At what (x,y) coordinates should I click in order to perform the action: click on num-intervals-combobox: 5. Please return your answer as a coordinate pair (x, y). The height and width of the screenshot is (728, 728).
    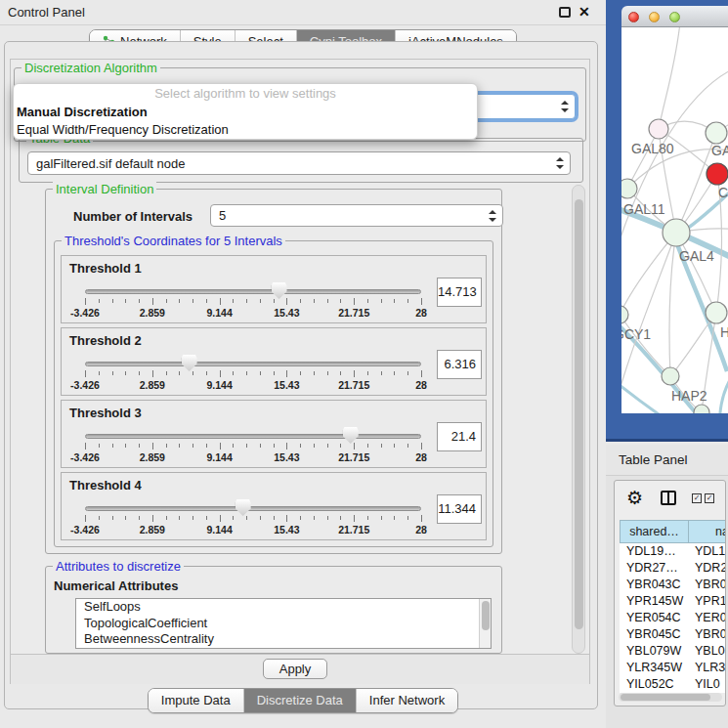
    Looking at the image, I should click on (357, 215).